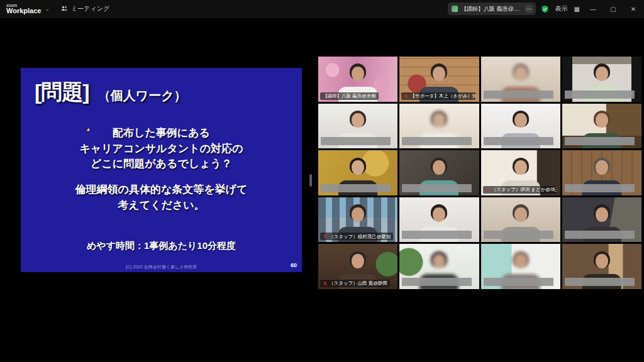 The image size is (644, 362). I want to click on logo-text-workplace: Workplace, so click(24, 11).